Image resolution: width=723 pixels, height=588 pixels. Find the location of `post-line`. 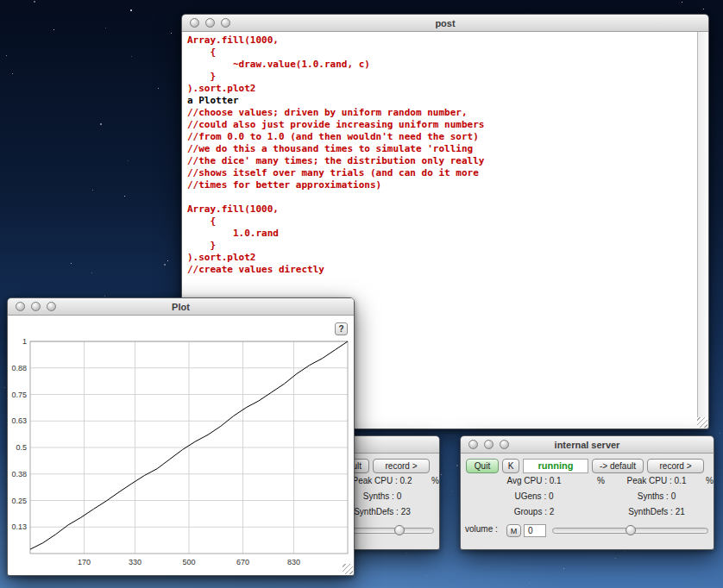

post-line is located at coordinates (441, 197).